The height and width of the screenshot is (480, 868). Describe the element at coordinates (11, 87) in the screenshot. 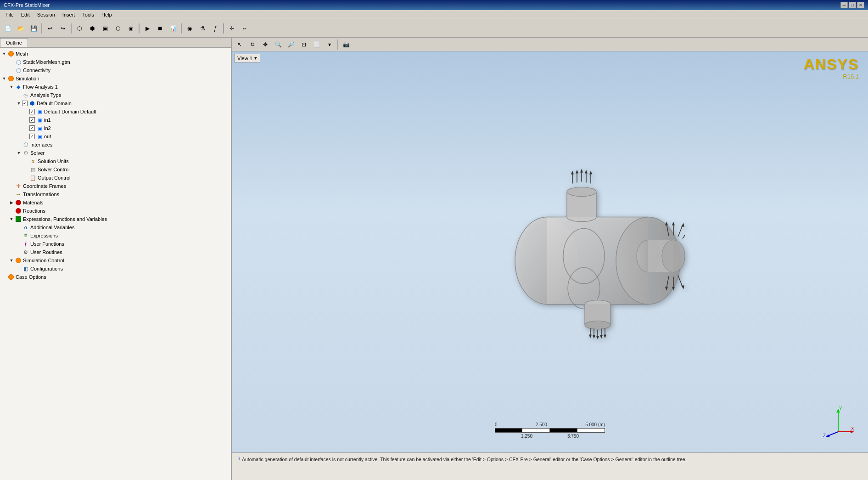

I see `toggle-flowanalysis: ▼` at that location.